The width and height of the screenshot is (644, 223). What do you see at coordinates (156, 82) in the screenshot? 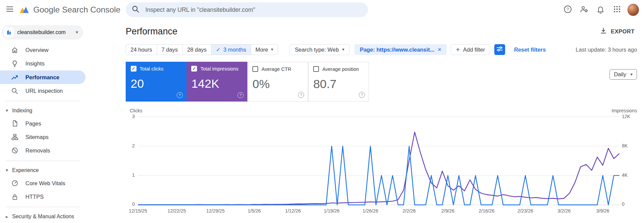
I see `total-clicks-card: ✓ Total clicks 20 ?` at bounding box center [156, 82].